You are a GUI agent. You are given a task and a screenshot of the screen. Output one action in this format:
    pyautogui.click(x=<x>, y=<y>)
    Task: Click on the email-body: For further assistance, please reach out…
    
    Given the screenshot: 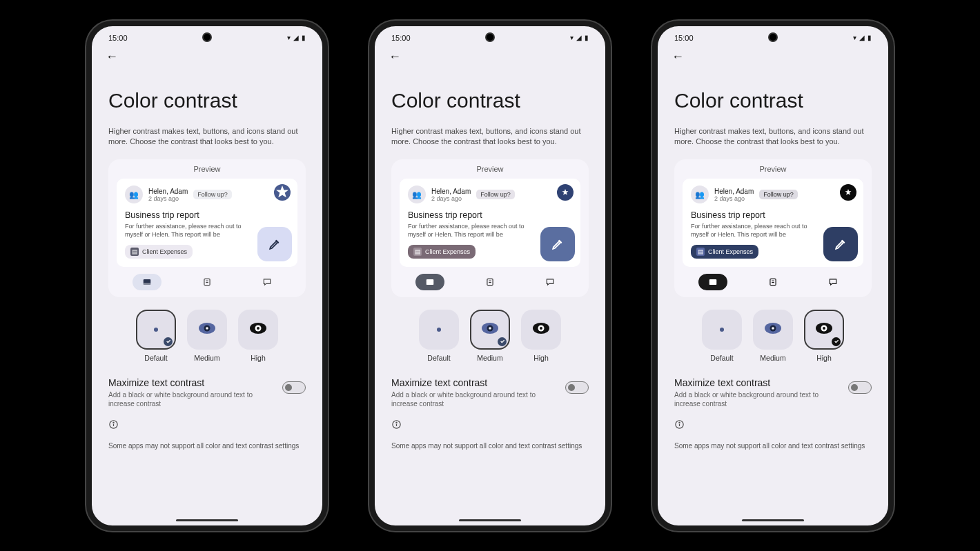 What is the action you would take?
    pyautogui.click(x=187, y=230)
    